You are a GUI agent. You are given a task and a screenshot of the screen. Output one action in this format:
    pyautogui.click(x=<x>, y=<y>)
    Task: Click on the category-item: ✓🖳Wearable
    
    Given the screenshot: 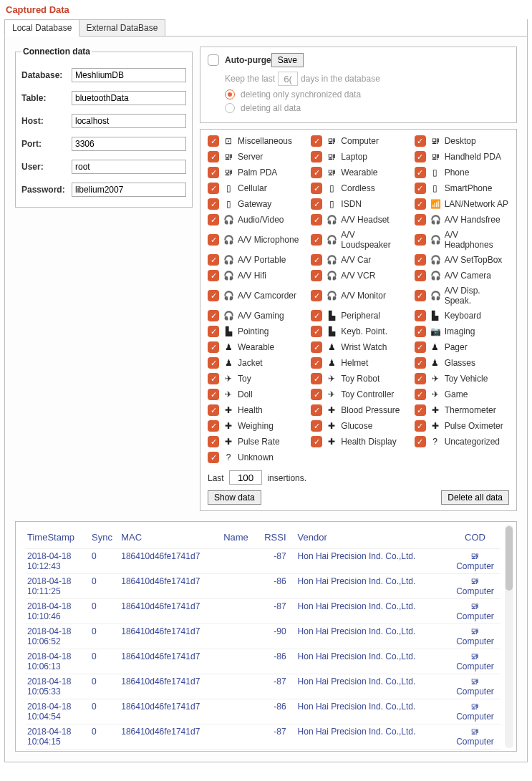 What is the action you would take?
    pyautogui.click(x=358, y=173)
    